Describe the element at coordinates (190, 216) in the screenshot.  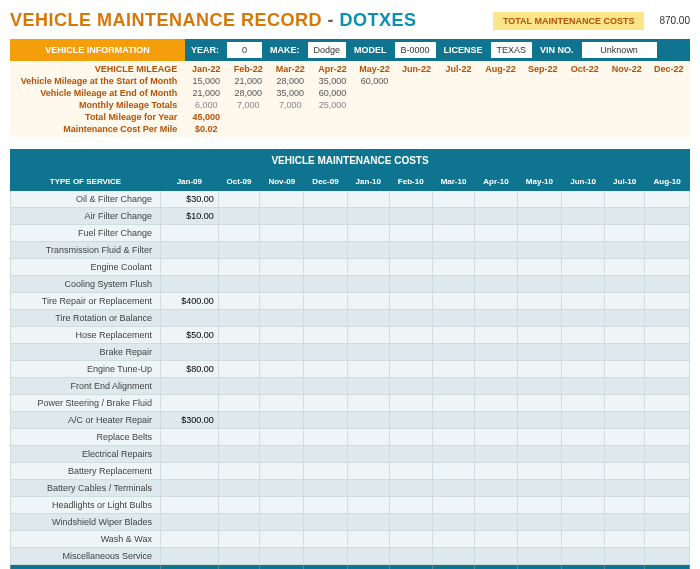
I see `service-cell: $10.00` at that location.